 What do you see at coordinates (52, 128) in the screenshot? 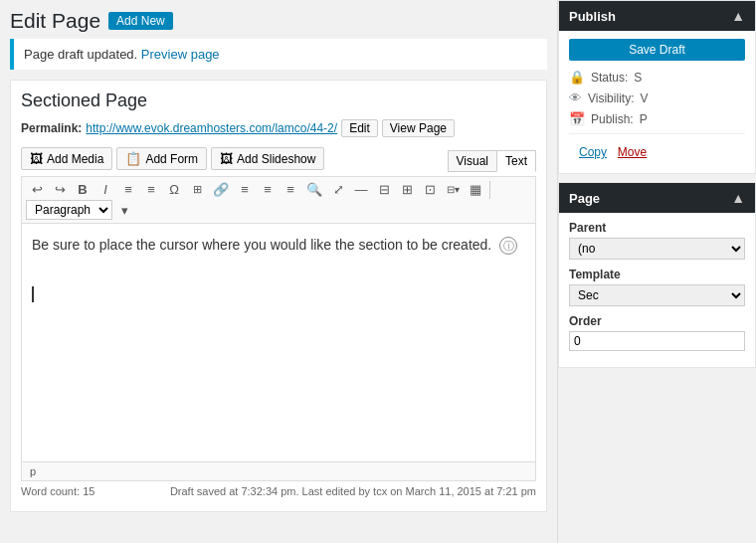
I see `permalink-label: Permalink:` at bounding box center [52, 128].